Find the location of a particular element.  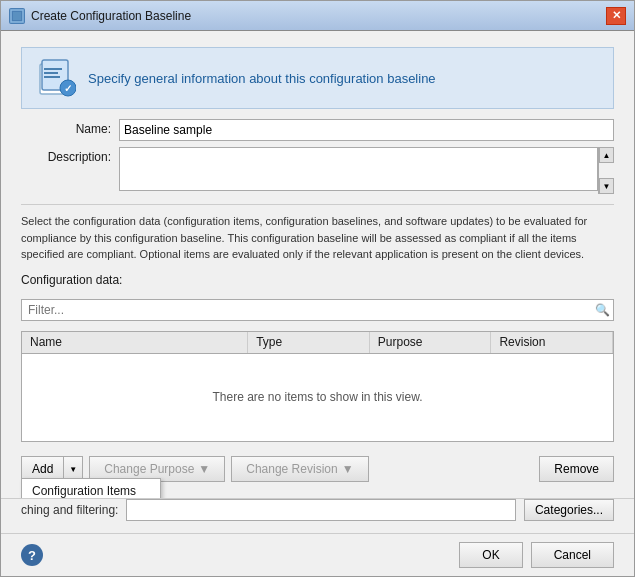

window-icon is located at coordinates (17, 16).